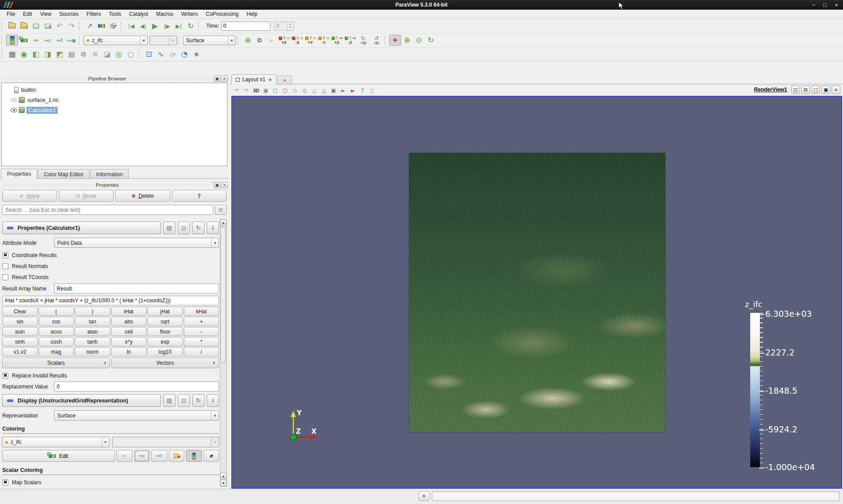 The width and height of the screenshot is (843, 504). I want to click on reset-rotation-center-button: ↻, so click(431, 40).